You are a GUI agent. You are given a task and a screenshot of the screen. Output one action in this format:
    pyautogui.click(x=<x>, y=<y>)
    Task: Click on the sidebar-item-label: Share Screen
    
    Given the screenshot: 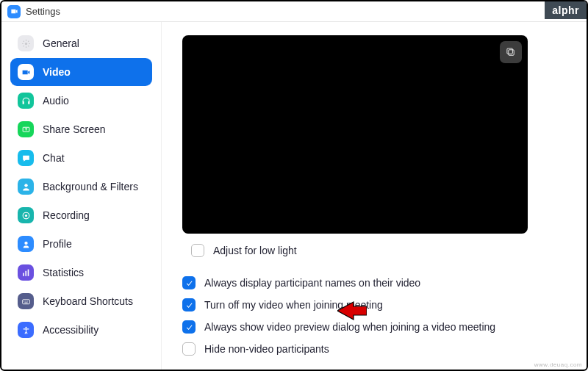 What is the action you would take?
    pyautogui.click(x=74, y=129)
    